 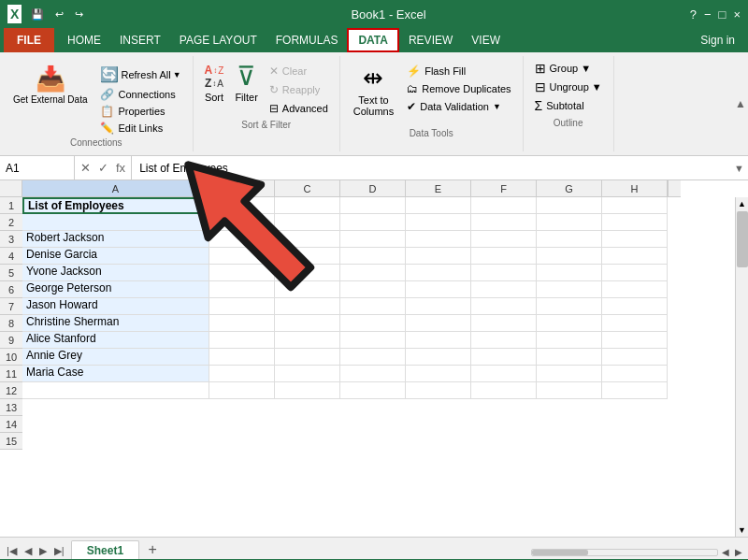 I want to click on sheet-tab-sheet1: Sheet1, so click(x=105, y=550).